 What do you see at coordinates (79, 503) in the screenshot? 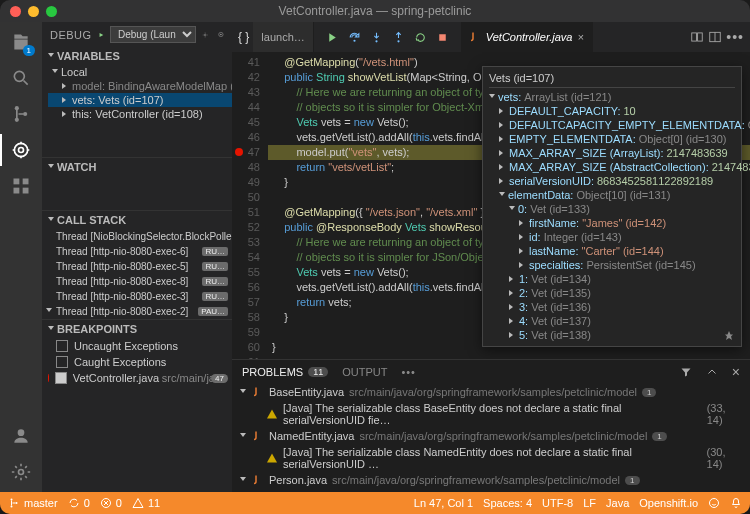
I see `sync-status: 0` at bounding box center [79, 503].